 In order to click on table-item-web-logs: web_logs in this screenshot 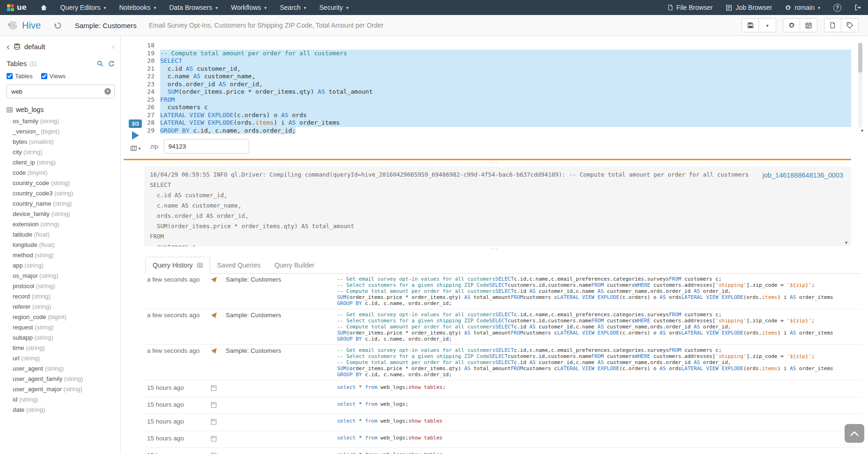, I will do `click(61, 110)`.